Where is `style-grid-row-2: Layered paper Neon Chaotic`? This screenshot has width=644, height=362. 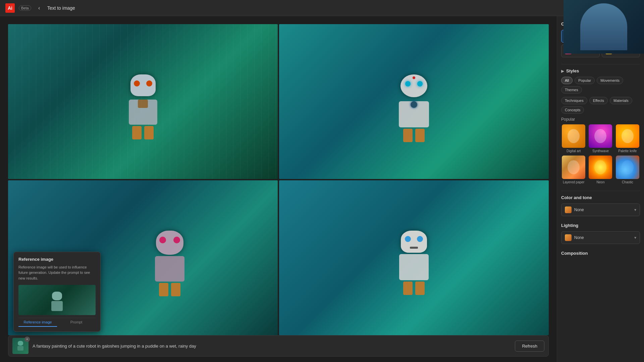
style-grid-row-2: Layered paper Neon Chaotic is located at coordinates (600, 170).